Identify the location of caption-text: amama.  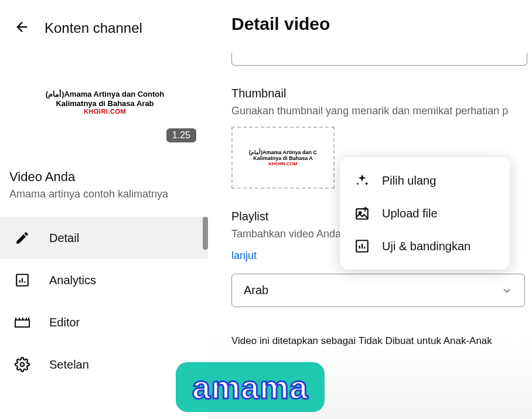
(250, 387).